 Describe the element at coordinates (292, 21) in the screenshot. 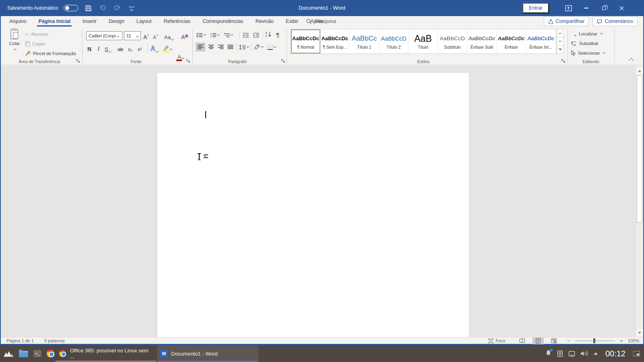

I see `tab-exibir: Exibir` at that location.